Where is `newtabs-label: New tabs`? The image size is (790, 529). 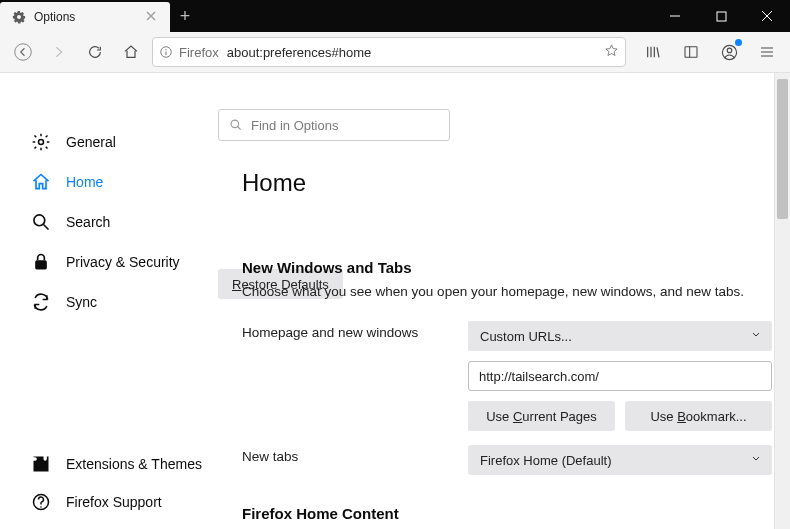
newtabs-label: New tabs is located at coordinates (347, 460).